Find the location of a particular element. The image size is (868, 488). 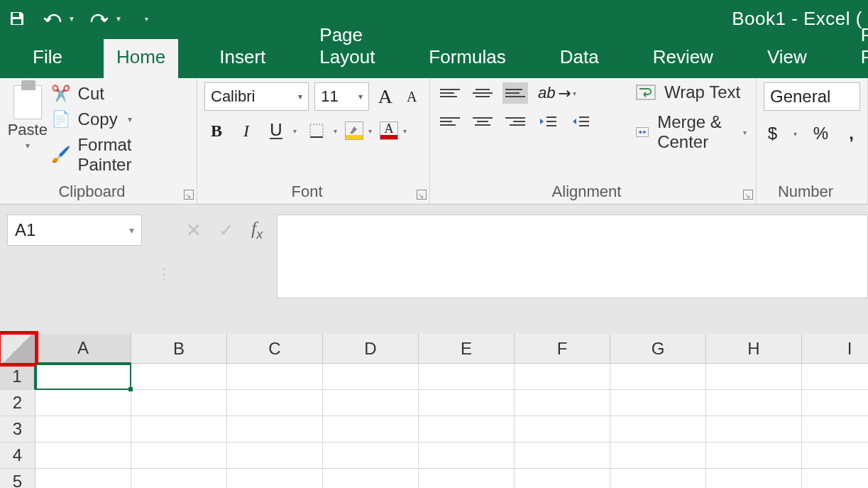

column-header: F is located at coordinates (562, 349).